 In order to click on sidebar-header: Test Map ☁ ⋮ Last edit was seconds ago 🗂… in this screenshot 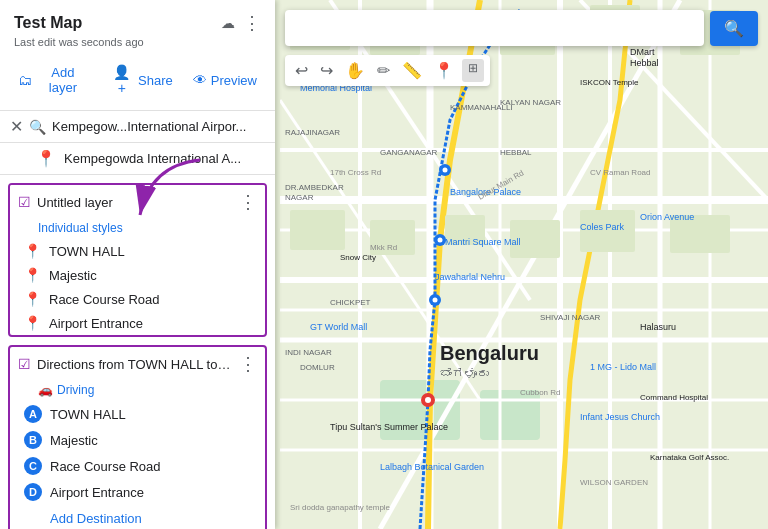, I will do `click(138, 56)`.